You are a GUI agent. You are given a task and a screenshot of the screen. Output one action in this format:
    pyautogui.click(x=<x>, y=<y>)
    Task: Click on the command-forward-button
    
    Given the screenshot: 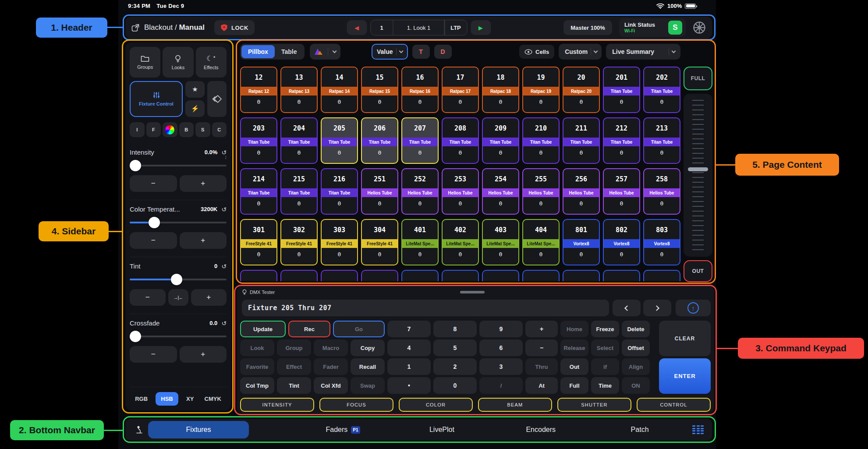 What is the action you would take?
    pyautogui.click(x=657, y=308)
    